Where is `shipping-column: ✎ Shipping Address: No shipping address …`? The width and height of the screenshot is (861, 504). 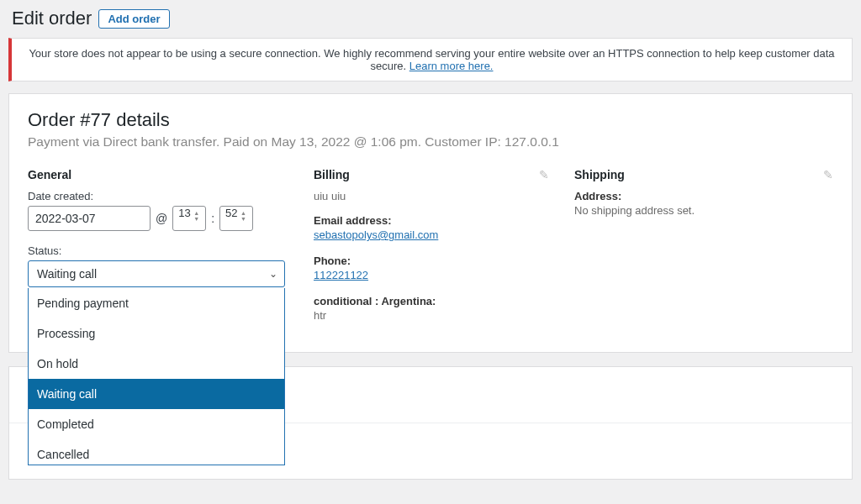
shipping-column: ✎ Shipping Address: No shipping address … is located at coordinates (704, 252).